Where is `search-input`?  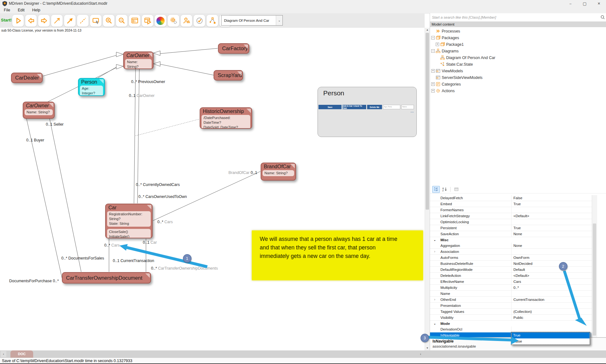 search-input is located at coordinates (514, 17).